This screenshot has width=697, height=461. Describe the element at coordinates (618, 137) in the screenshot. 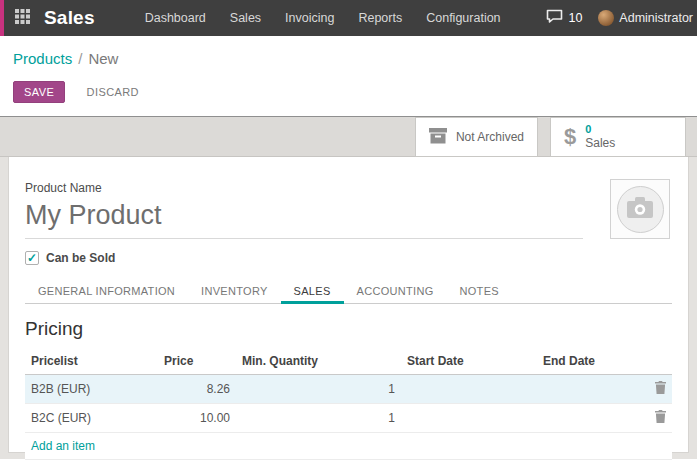

I see `sales-stat-button: $ 0 Sales` at that location.